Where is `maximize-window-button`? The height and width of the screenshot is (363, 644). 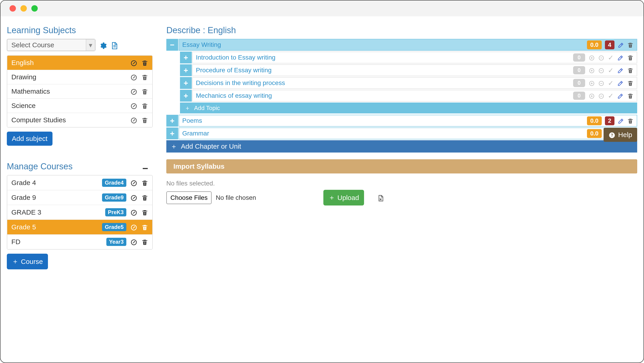 maximize-window-button is located at coordinates (34, 8).